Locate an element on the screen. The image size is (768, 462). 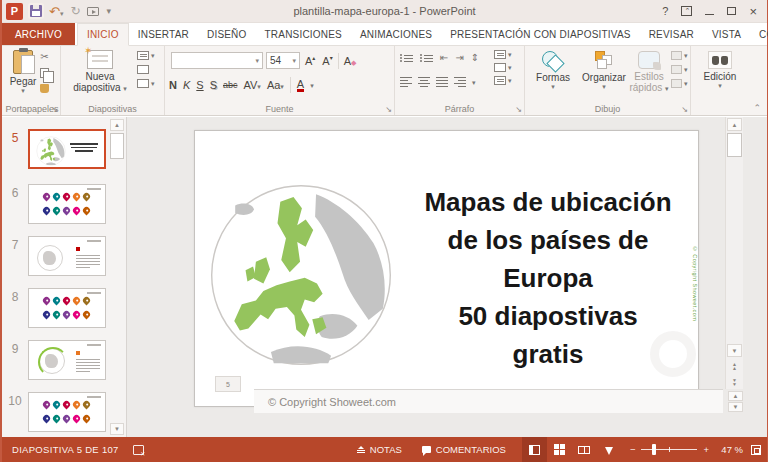
zoom-level: 47 % is located at coordinates (730, 450).